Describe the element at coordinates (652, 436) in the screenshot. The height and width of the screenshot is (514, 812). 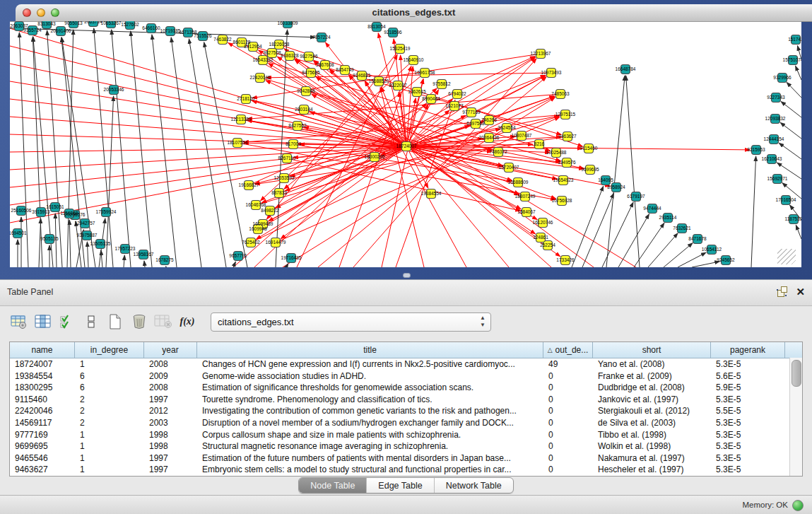
I see `table-cell: Tibbo et al. (1998)` at that location.